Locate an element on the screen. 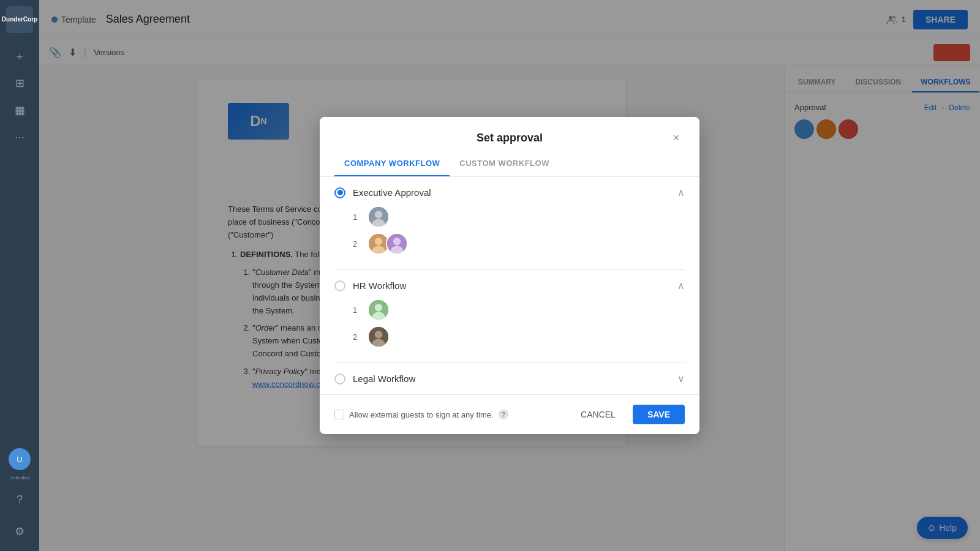  modal-header: Set approval × is located at coordinates (510, 132).